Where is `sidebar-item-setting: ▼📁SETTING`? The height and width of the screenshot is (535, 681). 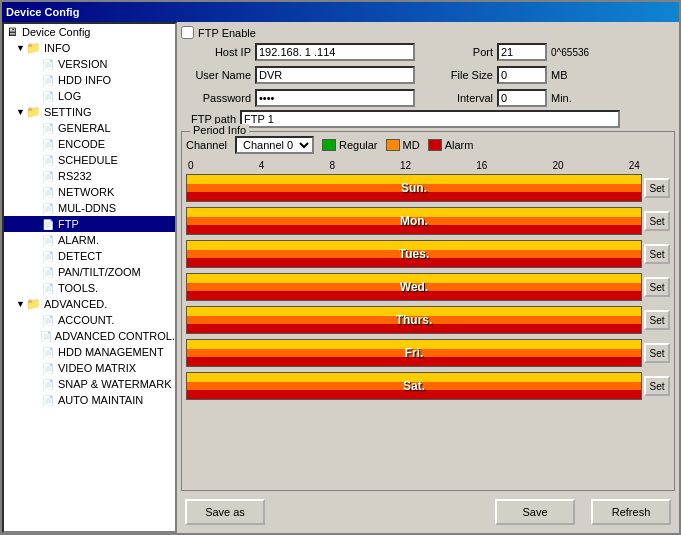 sidebar-item-setting: ▼📁SETTING is located at coordinates (90, 112).